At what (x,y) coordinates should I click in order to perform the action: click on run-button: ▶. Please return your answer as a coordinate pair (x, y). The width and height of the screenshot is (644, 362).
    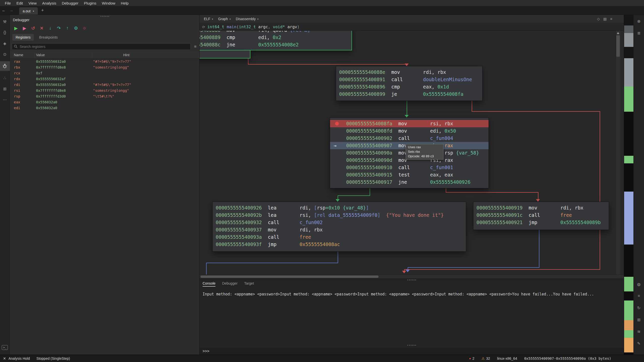
    Looking at the image, I should click on (25, 28).